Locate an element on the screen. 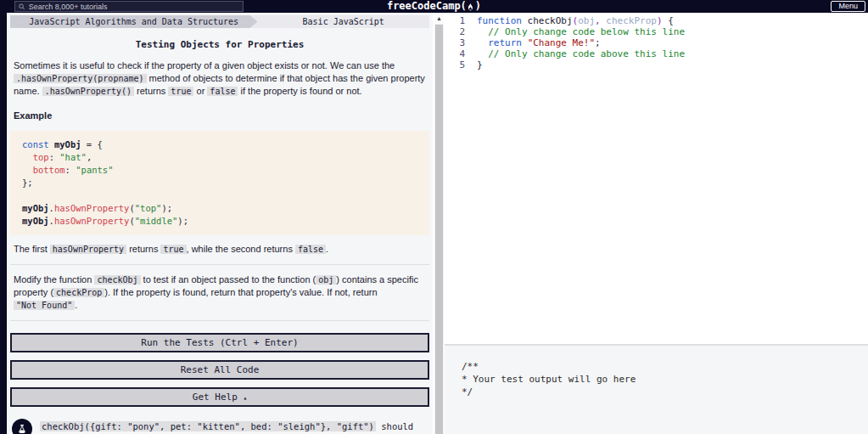 This screenshot has width=868, height=434. flame-icon is located at coordinates (471, 7).